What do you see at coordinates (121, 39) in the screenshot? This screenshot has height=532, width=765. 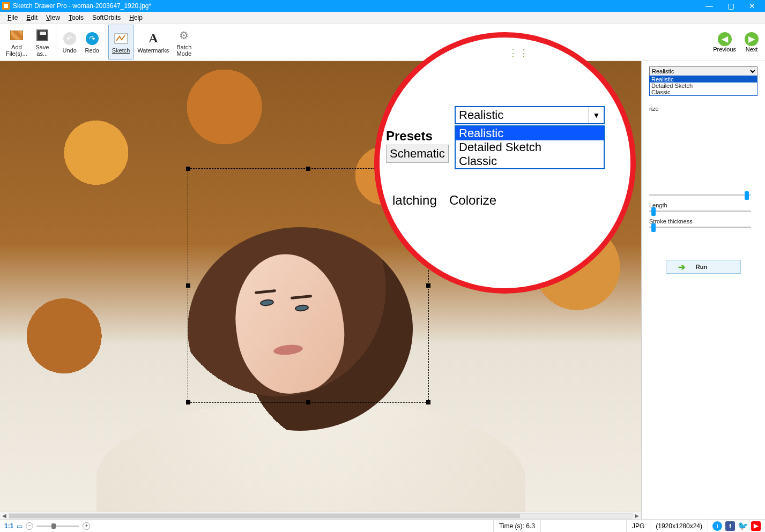 I see `sketch-icon` at bounding box center [121, 39].